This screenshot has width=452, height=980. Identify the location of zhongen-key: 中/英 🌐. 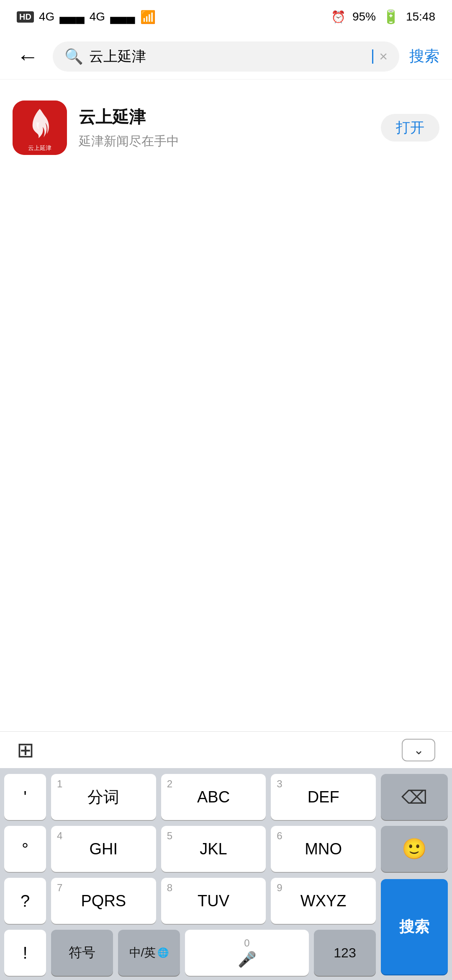
(149, 953).